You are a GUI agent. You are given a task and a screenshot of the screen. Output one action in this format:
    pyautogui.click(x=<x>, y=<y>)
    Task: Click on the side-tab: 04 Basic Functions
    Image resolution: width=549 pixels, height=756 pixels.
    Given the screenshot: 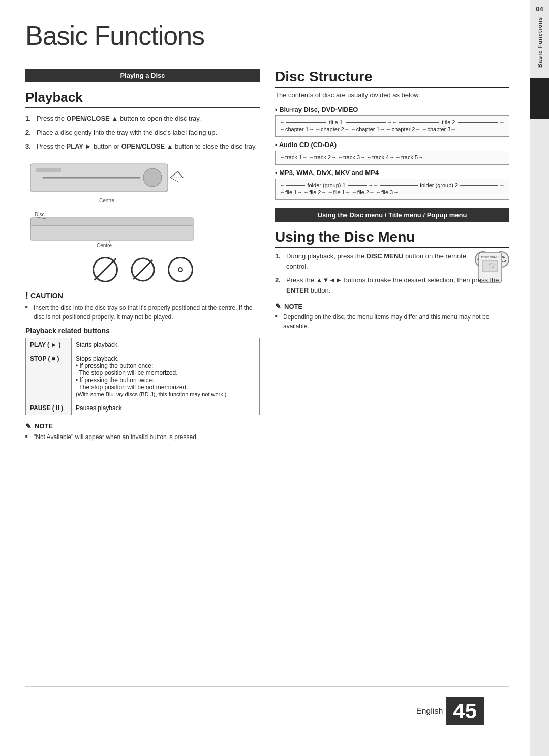 What is the action you would take?
    pyautogui.click(x=539, y=378)
    